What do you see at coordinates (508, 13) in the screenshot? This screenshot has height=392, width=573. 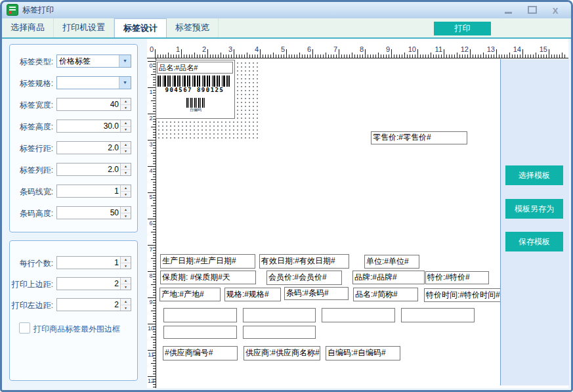 I see `minimize-icon` at bounding box center [508, 13].